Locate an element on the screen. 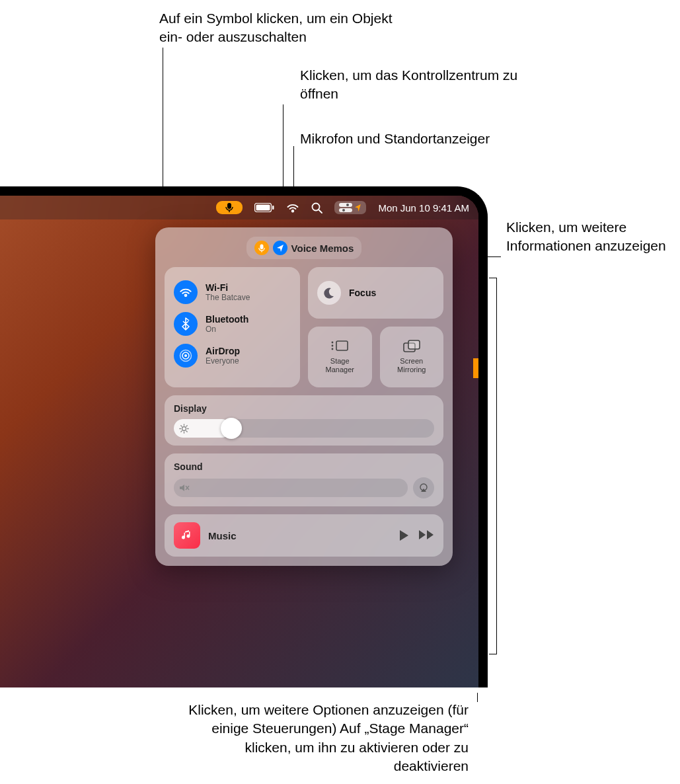 The width and height of the screenshot is (680, 784). screen-mirroring-icon is located at coordinates (412, 347).